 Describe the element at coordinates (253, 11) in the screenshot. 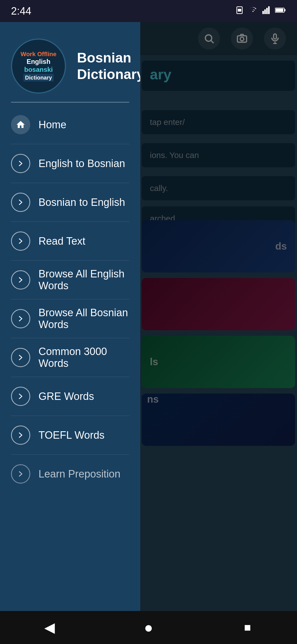

I see `wifi-icon` at that location.